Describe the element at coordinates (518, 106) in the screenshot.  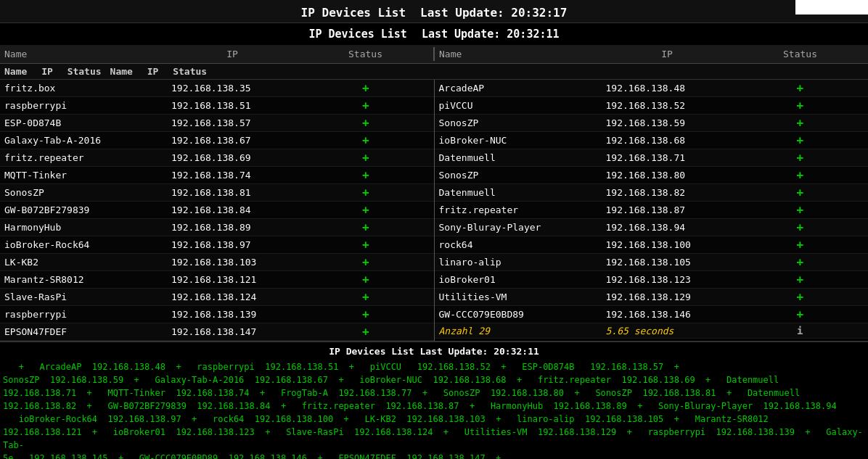
I see `cell-name: piVCCU` at that location.